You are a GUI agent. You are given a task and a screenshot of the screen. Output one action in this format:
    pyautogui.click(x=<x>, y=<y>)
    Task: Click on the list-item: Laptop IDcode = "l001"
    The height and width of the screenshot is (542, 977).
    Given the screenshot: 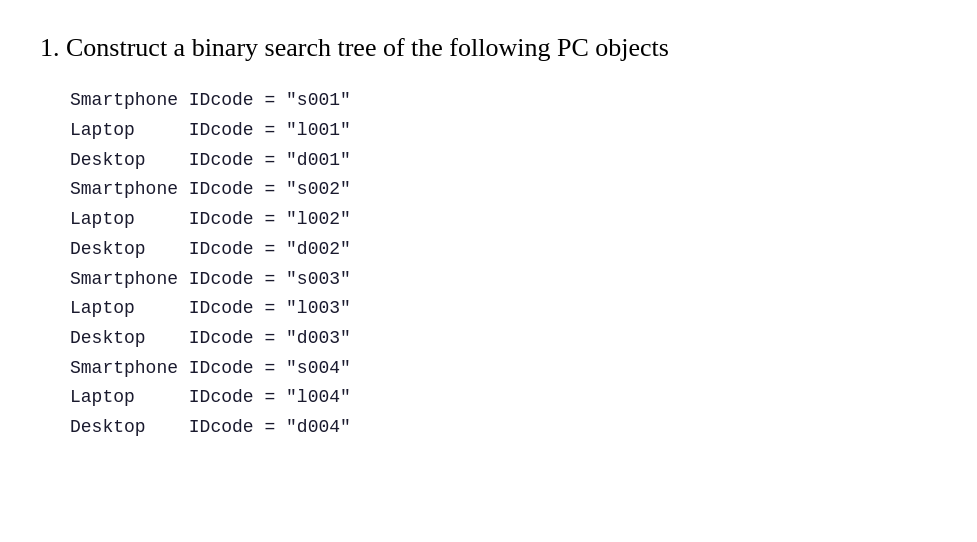 What is the action you would take?
    pyautogui.click(x=504, y=131)
    